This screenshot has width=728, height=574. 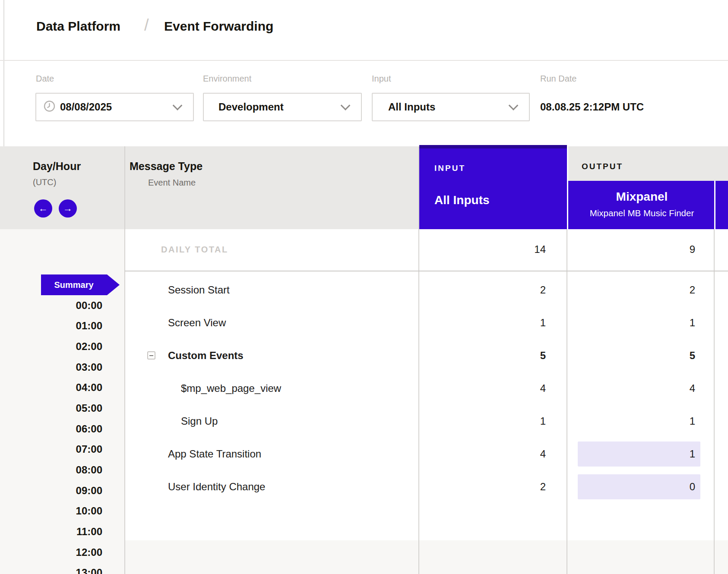 I want to click on collapse-toggle, so click(x=151, y=356).